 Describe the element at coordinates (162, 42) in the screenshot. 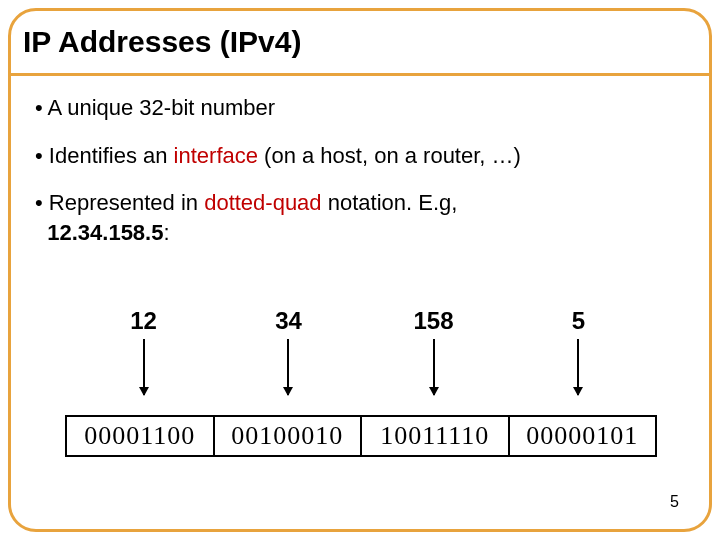

I see `slide-title: IP Addresses (IPv4)` at that location.